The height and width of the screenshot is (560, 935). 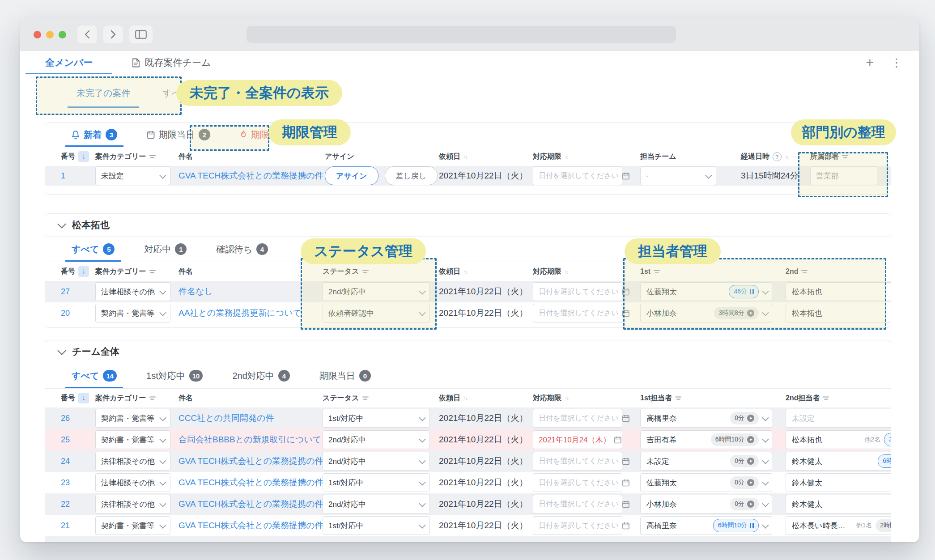 What do you see at coordinates (65, 505) in the screenshot?
I see `case-number-link: 22` at bounding box center [65, 505].